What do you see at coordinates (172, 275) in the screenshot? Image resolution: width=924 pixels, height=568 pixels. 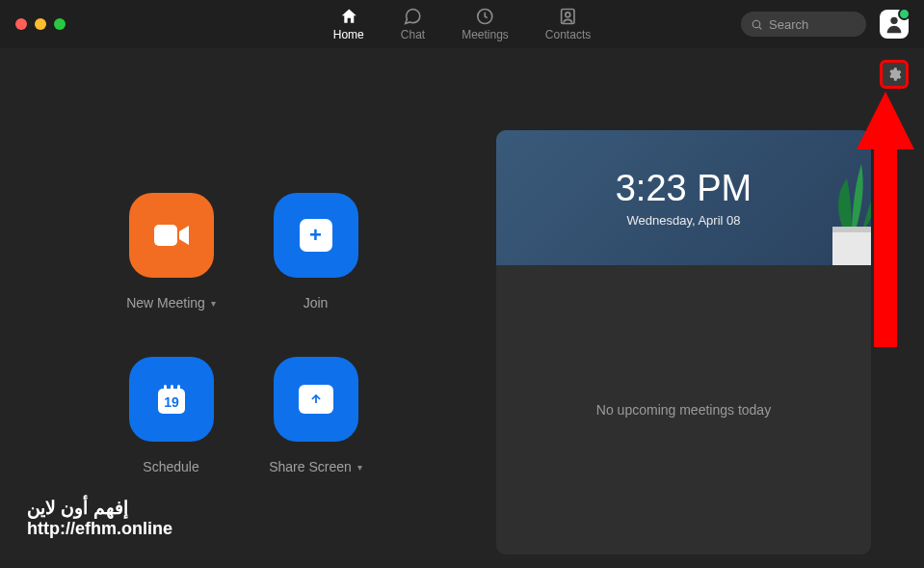 I see `new-meeting-tile: New Meeting ▾` at bounding box center [172, 275].